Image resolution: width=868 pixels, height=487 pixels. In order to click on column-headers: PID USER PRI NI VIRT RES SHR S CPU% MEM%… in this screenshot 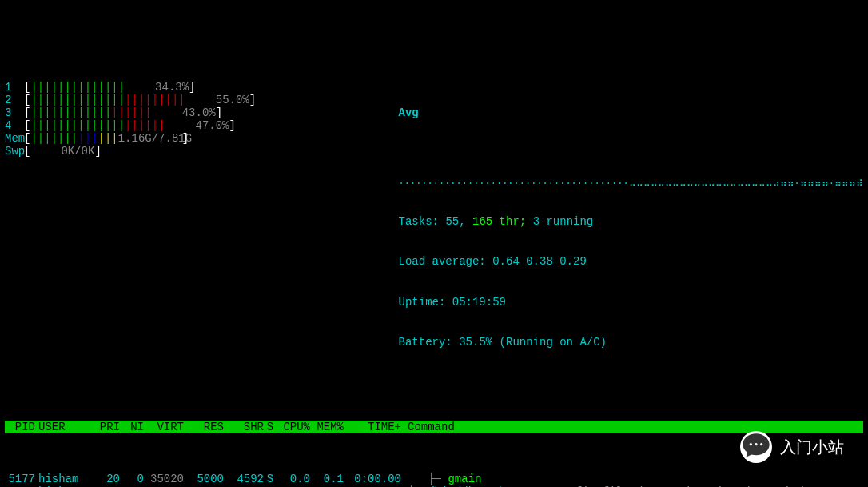, I will do `click(434, 427)`.